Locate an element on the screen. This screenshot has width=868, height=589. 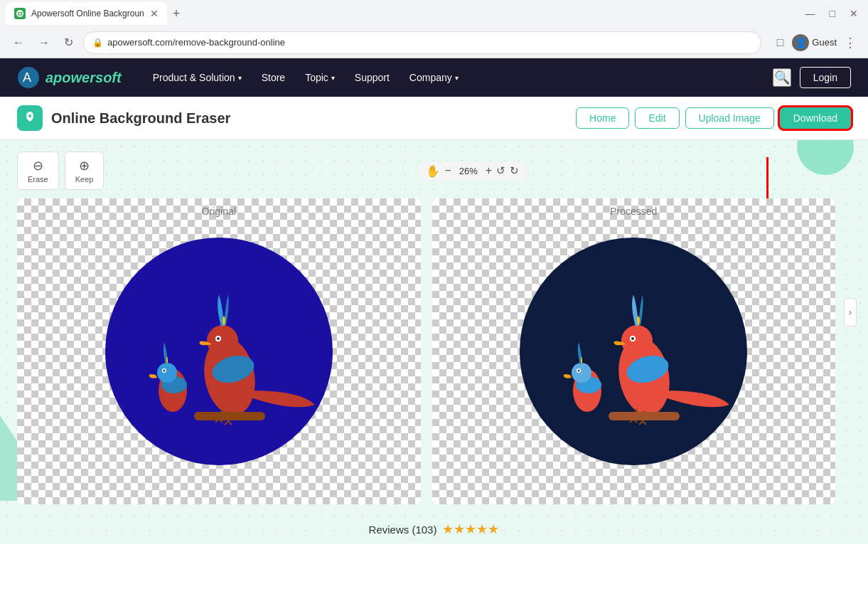
window-controls: — □ ✕ is located at coordinates (832, 14).